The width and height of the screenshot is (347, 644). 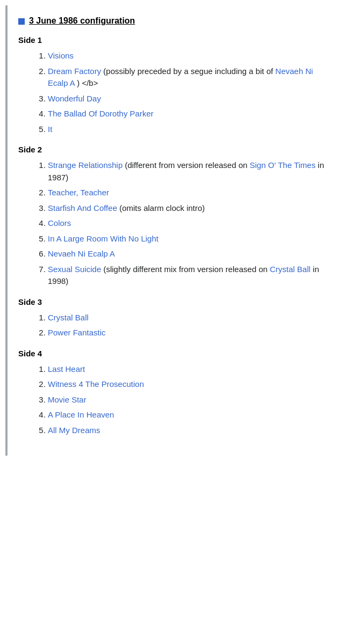 What do you see at coordinates (187, 333) in the screenshot?
I see `list-item: Power Fantastic` at bounding box center [187, 333].